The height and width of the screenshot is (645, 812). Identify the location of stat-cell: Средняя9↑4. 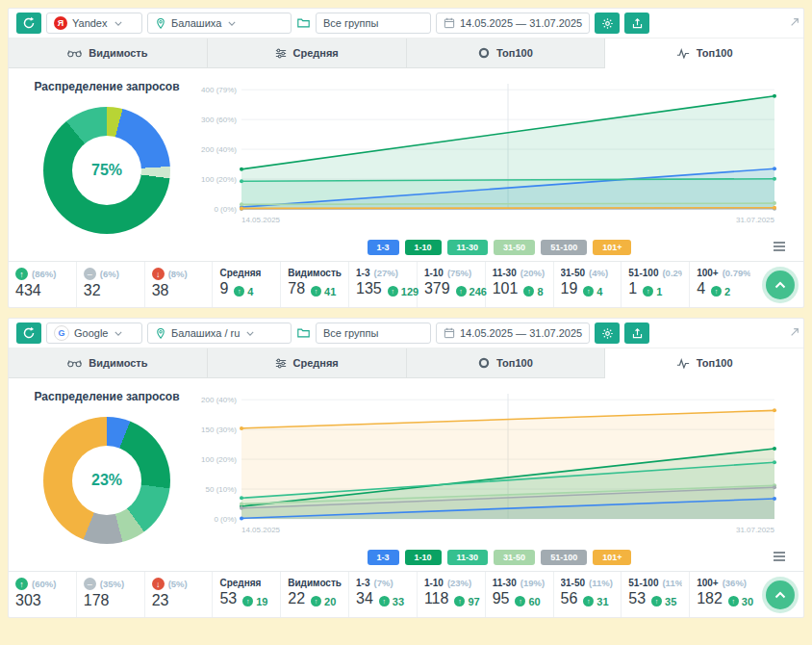
(246, 285).